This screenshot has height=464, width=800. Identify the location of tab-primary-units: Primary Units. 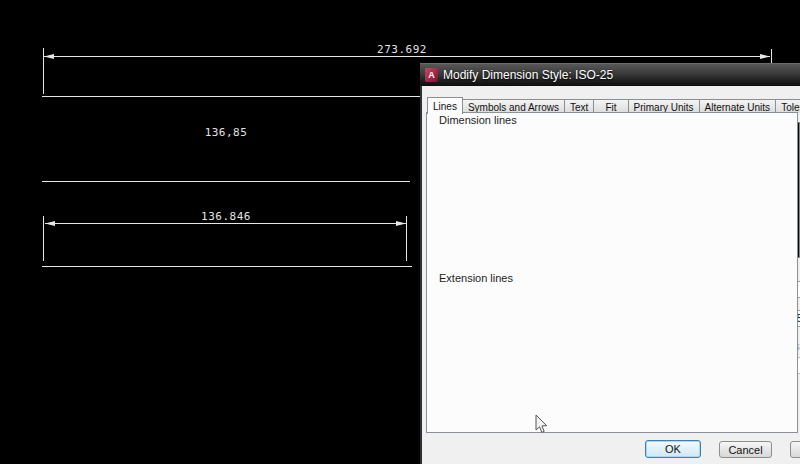
(664, 106).